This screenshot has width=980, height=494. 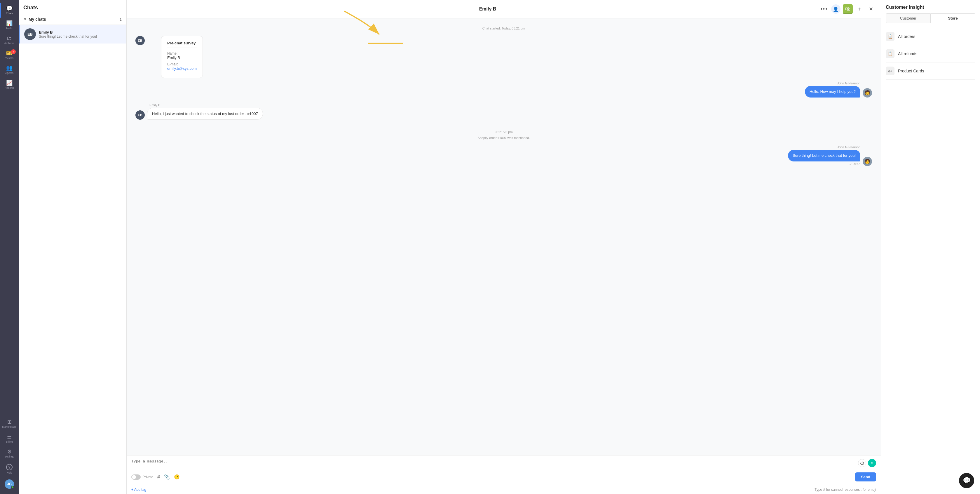 What do you see at coordinates (9, 55) in the screenshot?
I see `sidebar-item-tickets: 🎫 Tickets 4` at bounding box center [9, 55].